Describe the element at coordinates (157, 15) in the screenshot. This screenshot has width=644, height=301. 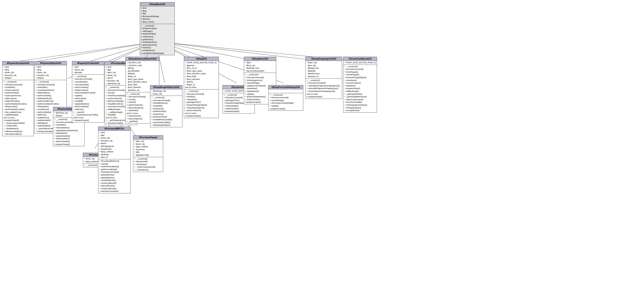
I see `box-fields-ilShopBaseGUI: # $ctrl # $lng # $tpl # $oGeneralSetting…` at that location.